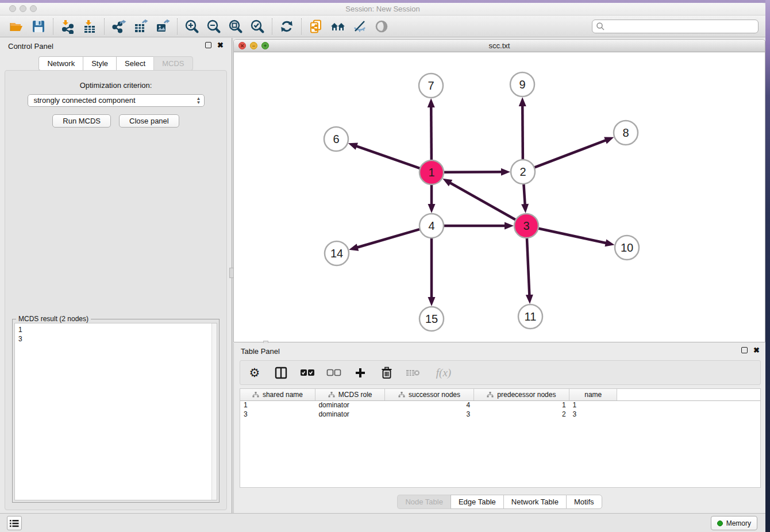 The image size is (770, 532). I want to click on tab-style: Style, so click(99, 63).